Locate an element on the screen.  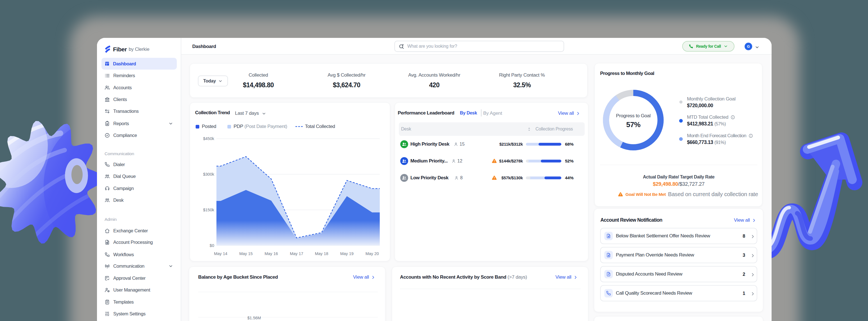
svg-text: May 16 is located at coordinates (271, 254).